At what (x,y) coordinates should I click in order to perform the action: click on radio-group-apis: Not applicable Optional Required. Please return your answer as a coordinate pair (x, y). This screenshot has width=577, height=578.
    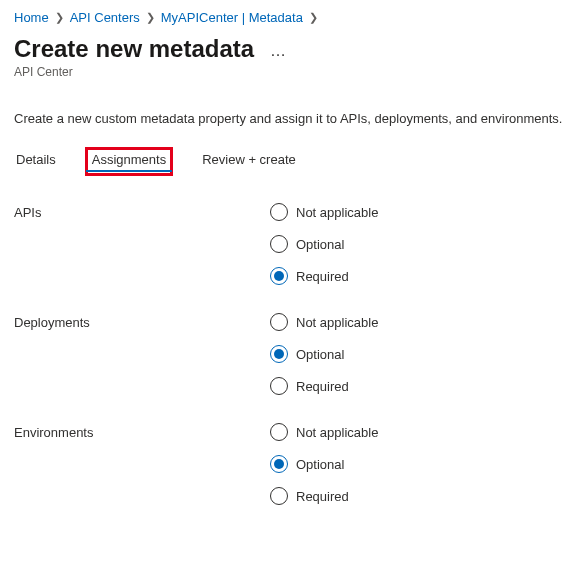
    Looking at the image, I should click on (324, 244).